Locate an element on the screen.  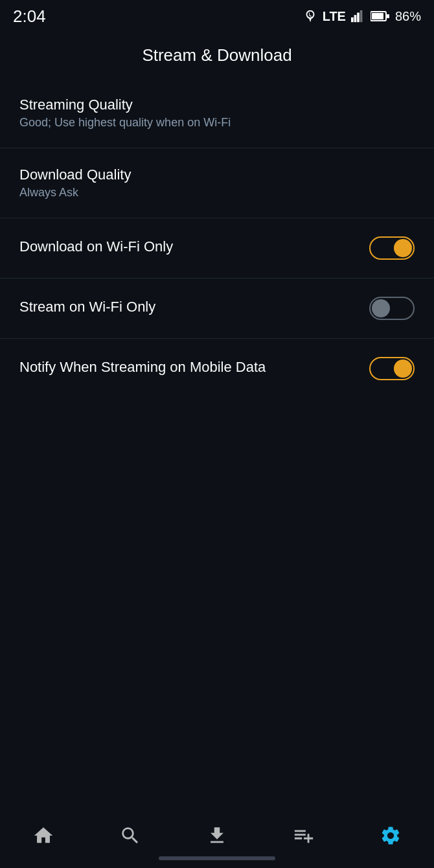
add-playlist-icon is located at coordinates (304, 836).